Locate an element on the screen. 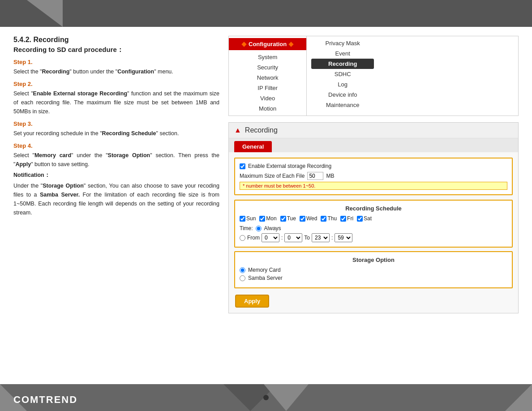 The height and width of the screenshot is (411, 532). storage-box: Storage Option Memory Card Samba Server is located at coordinates (373, 270).